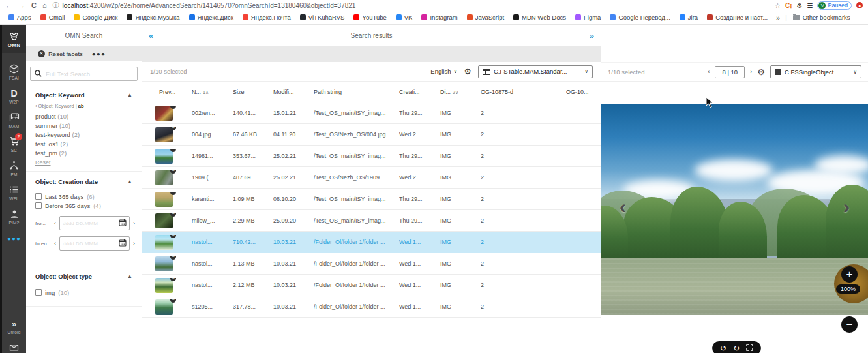 This screenshot has width=868, height=353. Describe the element at coordinates (443, 72) in the screenshot. I see `language-dropdown: English ∨` at that location.